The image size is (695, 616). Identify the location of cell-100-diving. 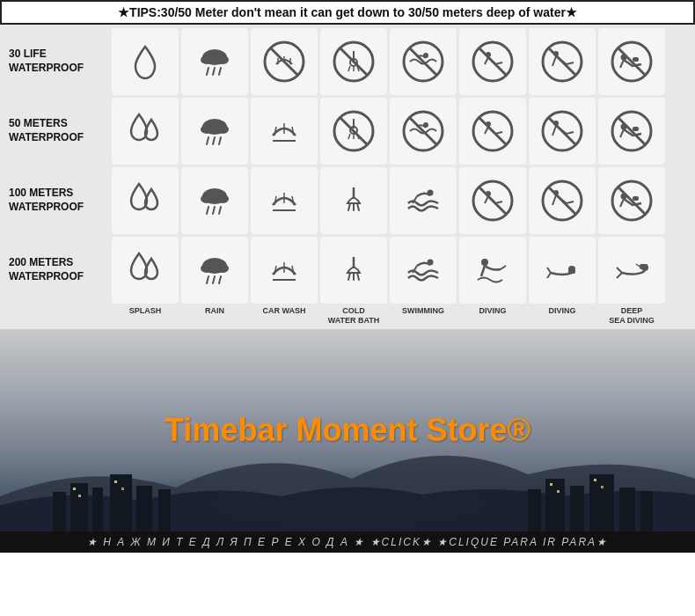
(493, 201).